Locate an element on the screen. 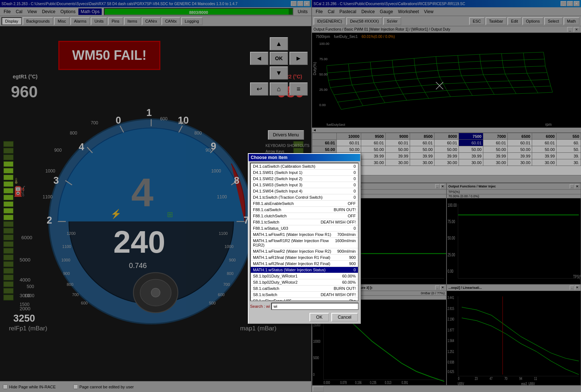  modal-search-bar: Search : wi is located at coordinates (304, 306).